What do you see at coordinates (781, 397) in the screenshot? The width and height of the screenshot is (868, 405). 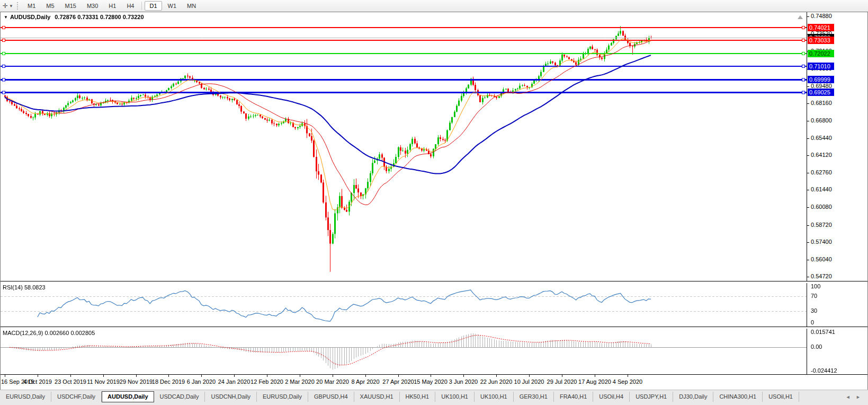 I see `symbol-tab-USOil-H1: USOil,H1` at bounding box center [781, 397].